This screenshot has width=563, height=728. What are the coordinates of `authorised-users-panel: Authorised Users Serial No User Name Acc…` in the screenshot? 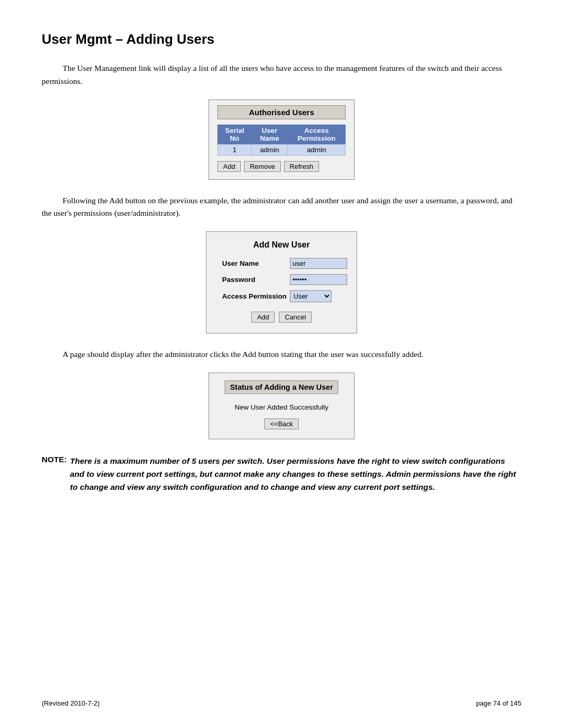 It's located at (282, 140).